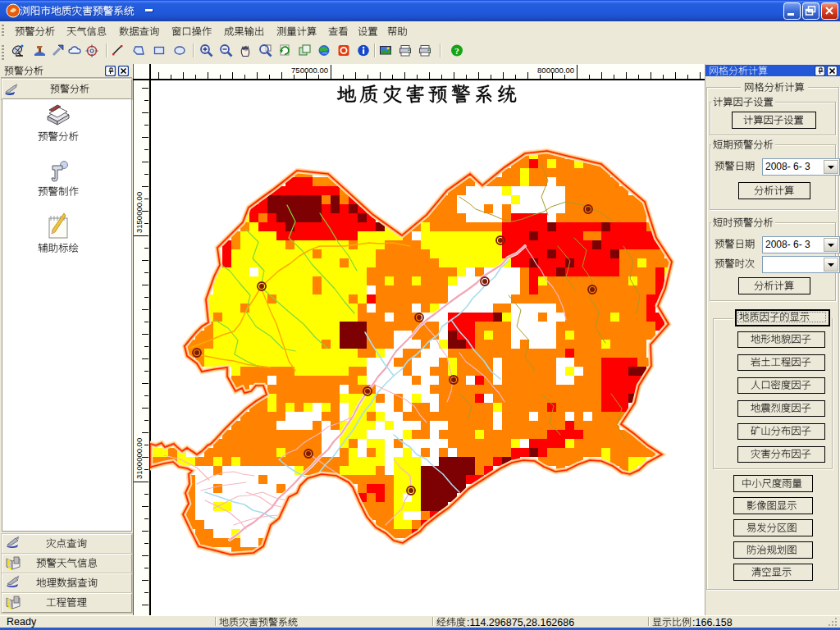  I want to click on svg-text: 750000.00, so click(310, 71).